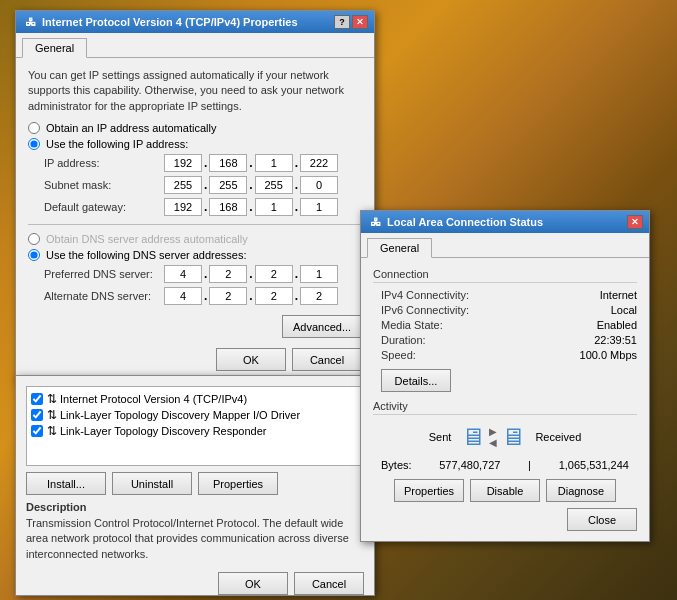 The image size is (677, 600). Describe the element at coordinates (30, 22) in the screenshot. I see `dialog-icon: 🖧` at that location.